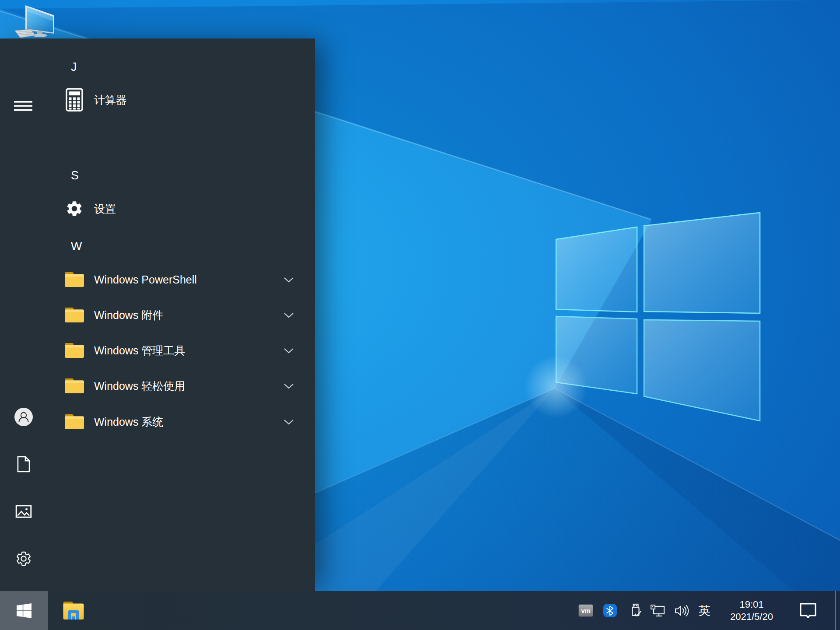 The width and height of the screenshot is (840, 630). What do you see at coordinates (158, 280) in the screenshot?
I see `app-group-windows-powershell: Windows PowerShell` at bounding box center [158, 280].